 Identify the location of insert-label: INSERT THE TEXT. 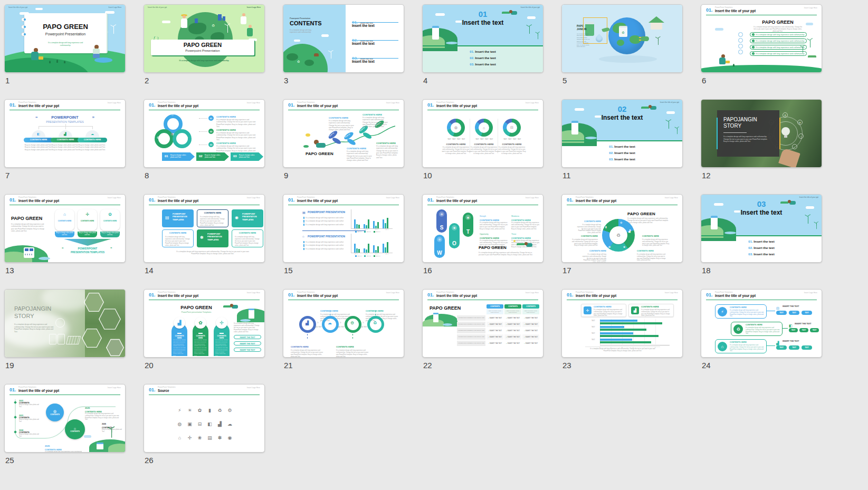
(803, 324).